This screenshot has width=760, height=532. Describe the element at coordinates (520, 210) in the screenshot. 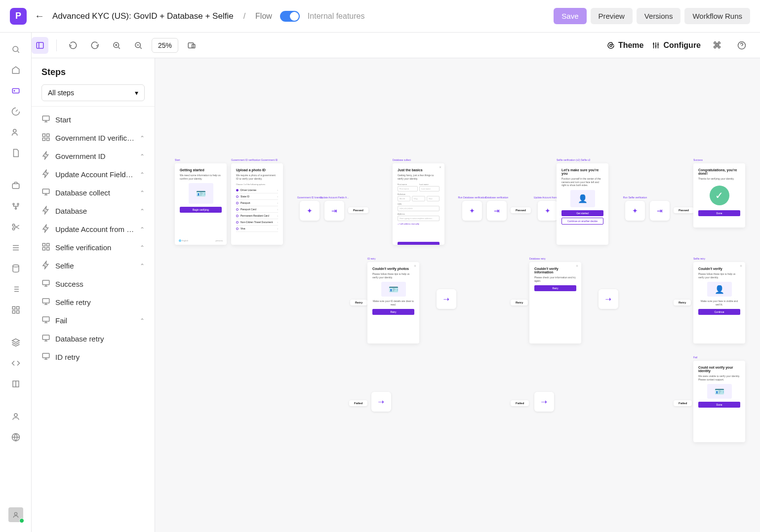

I see `status-passed-2: Passed` at that location.